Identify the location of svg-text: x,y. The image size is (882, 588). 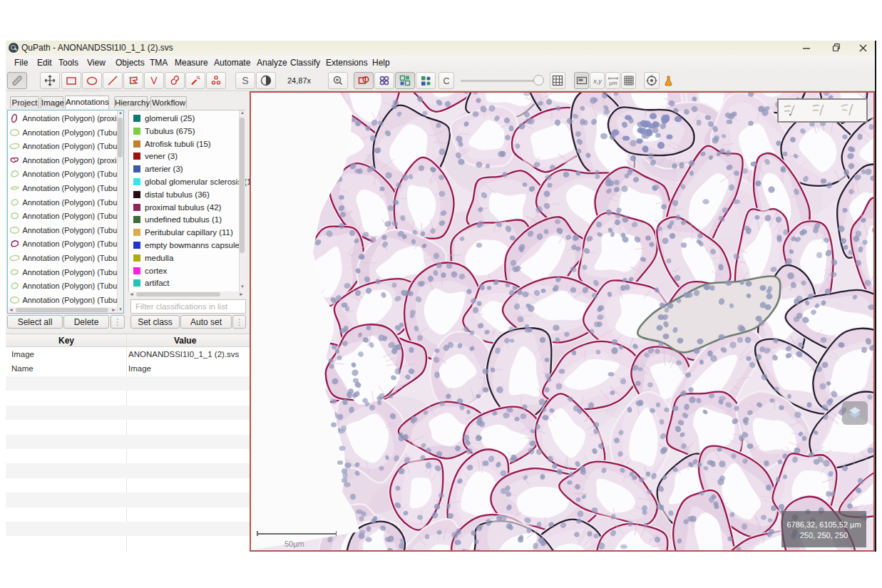
(598, 81).